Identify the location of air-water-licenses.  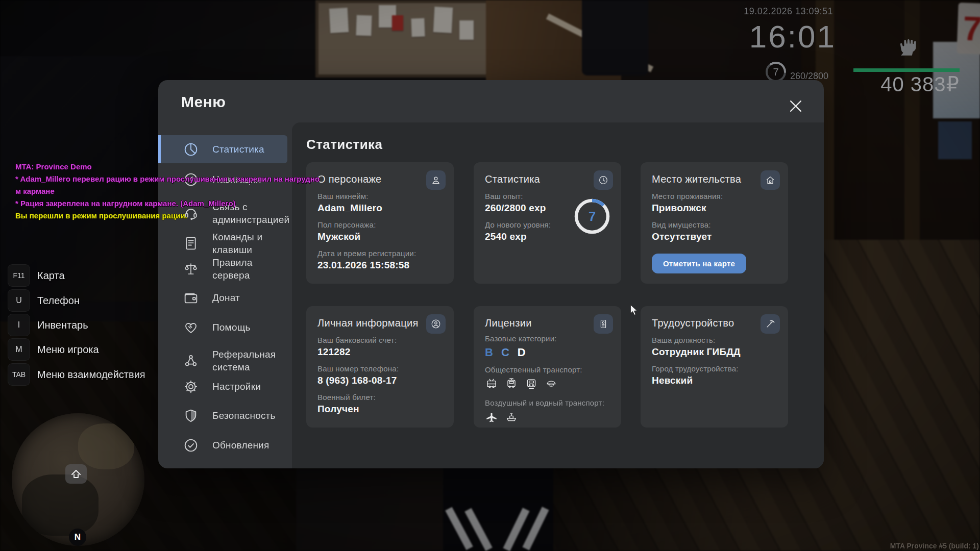
(547, 418).